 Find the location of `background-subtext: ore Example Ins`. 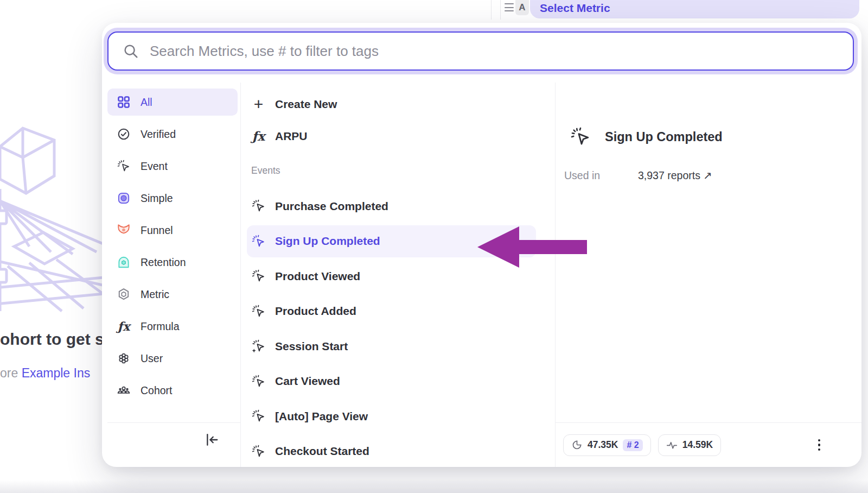

background-subtext: ore Example Ins is located at coordinates (51, 374).